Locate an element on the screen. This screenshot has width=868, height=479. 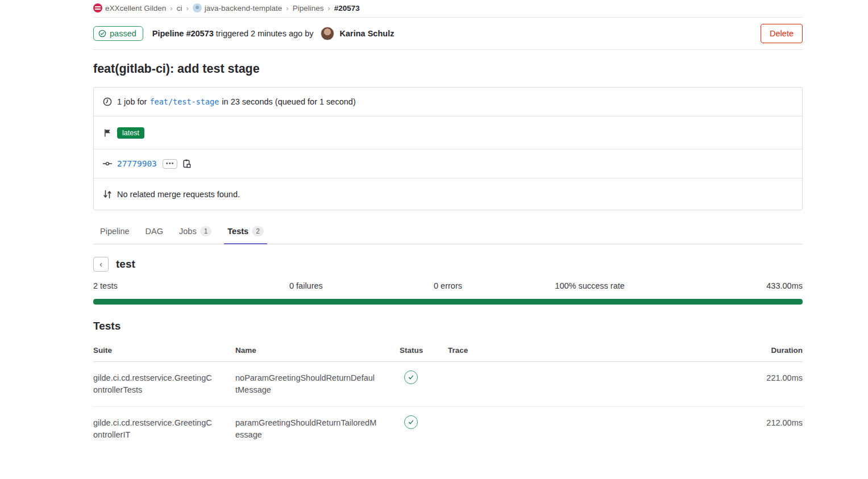
col-suite: Suite is located at coordinates (164, 350).